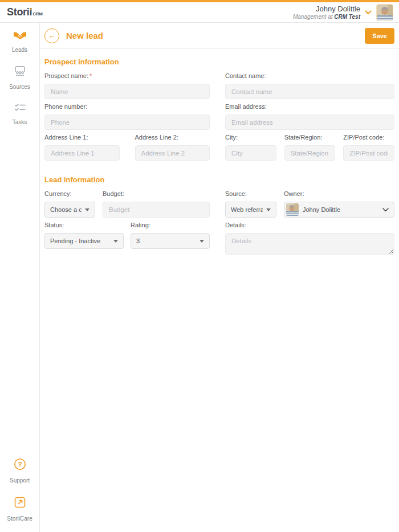 This screenshot has width=399, height=532. What do you see at coordinates (170, 241) in the screenshot?
I see `rating-select: 3` at bounding box center [170, 241].